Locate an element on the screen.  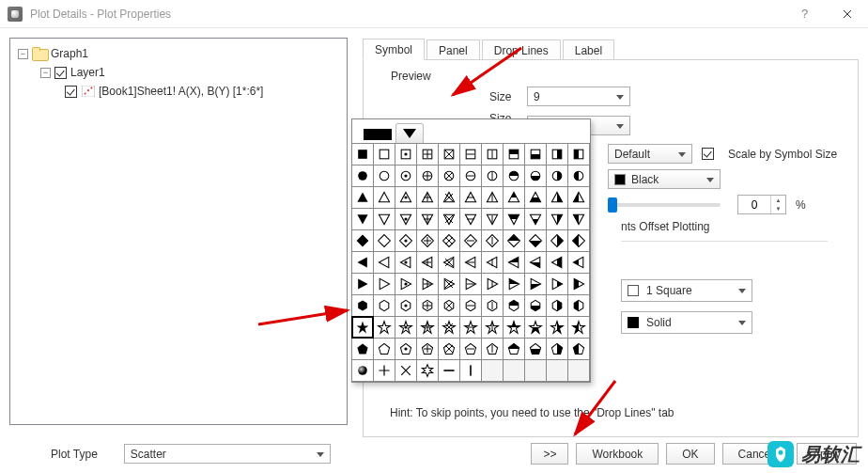
edge-thickness-select: Default is located at coordinates (650, 154).